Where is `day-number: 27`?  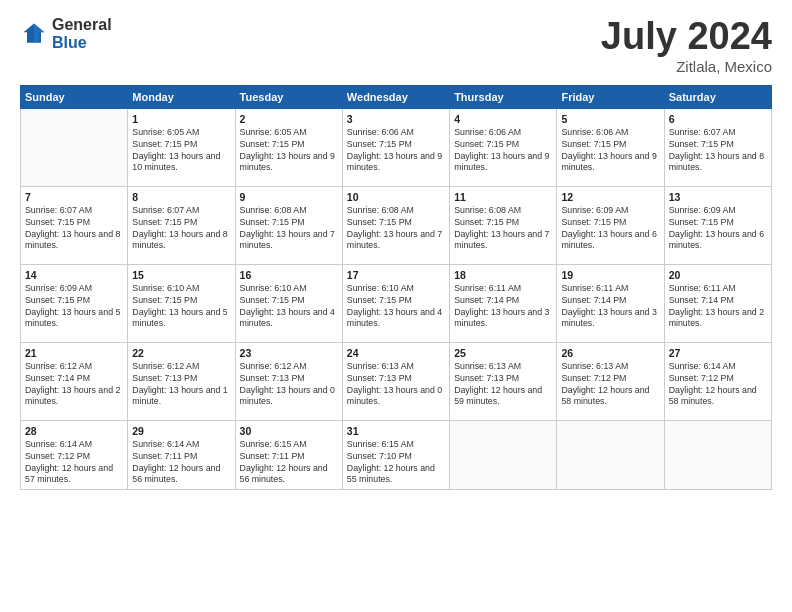
day-number: 27 is located at coordinates (718, 353).